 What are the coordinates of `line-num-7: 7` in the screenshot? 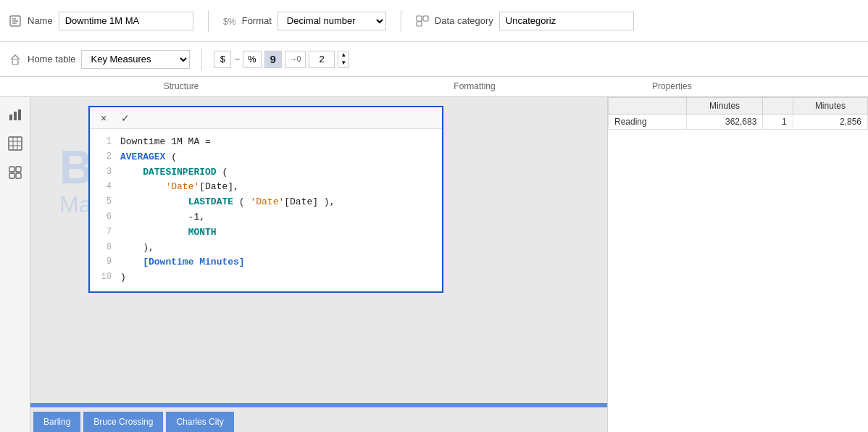 It's located at (104, 232).